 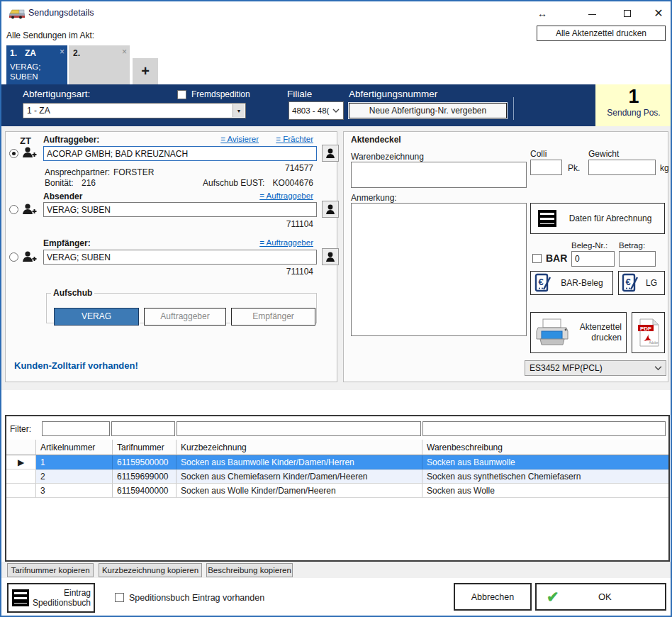 What do you see at coordinates (238, 111) in the screenshot?
I see `dropdown-arrow-icon: ▼` at bounding box center [238, 111].